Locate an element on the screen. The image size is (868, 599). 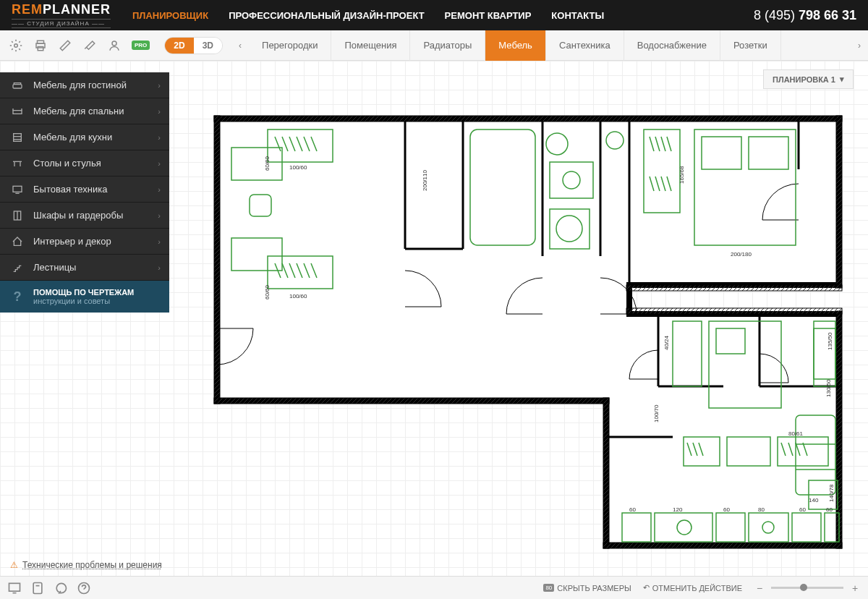
tab-radiators: Радиаторы is located at coordinates (448, 46).